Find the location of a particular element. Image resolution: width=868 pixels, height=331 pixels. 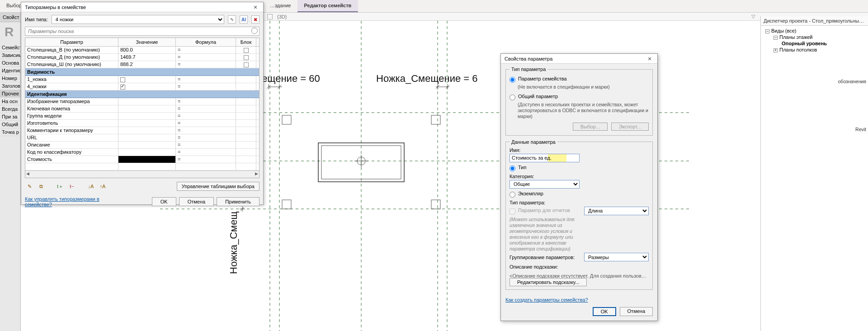

apply-button: Применить is located at coordinates (238, 202).